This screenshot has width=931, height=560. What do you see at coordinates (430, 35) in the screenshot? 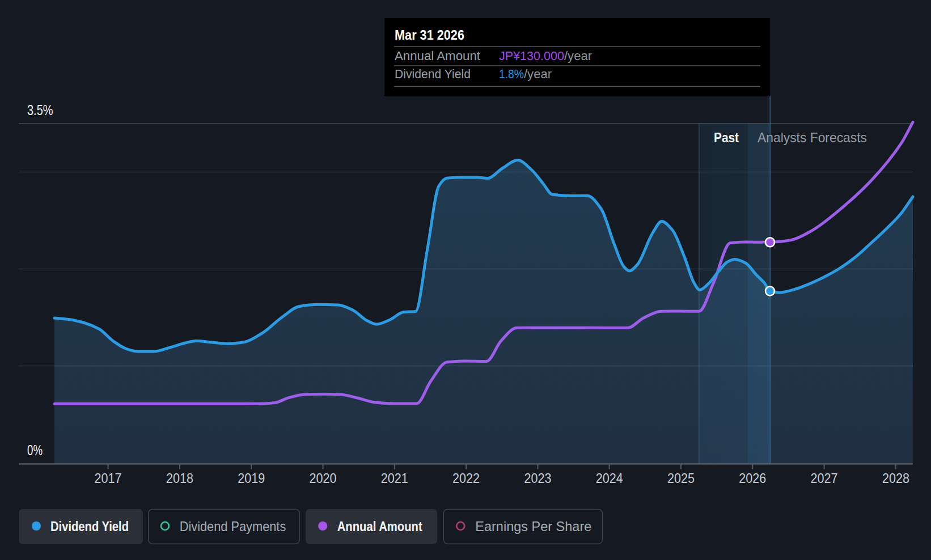
I see `svg-text: Mar 31 2026` at bounding box center [430, 35].